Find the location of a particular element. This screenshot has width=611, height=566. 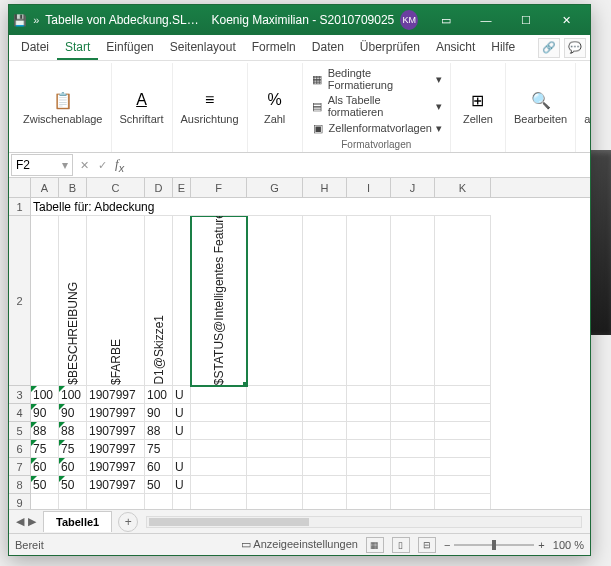

sheet-tab: Tabelle1 is located at coordinates (78, 522).